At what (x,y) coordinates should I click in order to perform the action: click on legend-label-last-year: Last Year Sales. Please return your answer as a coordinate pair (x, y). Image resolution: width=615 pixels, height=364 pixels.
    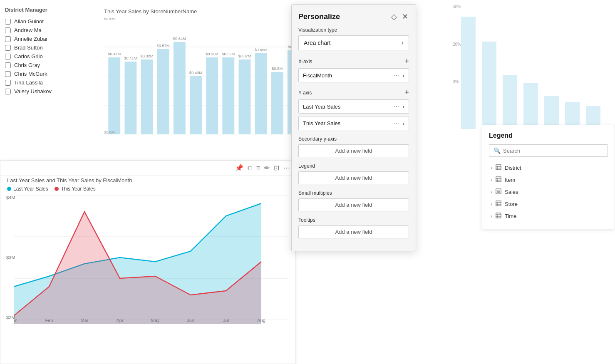
    Looking at the image, I should click on (31, 189).